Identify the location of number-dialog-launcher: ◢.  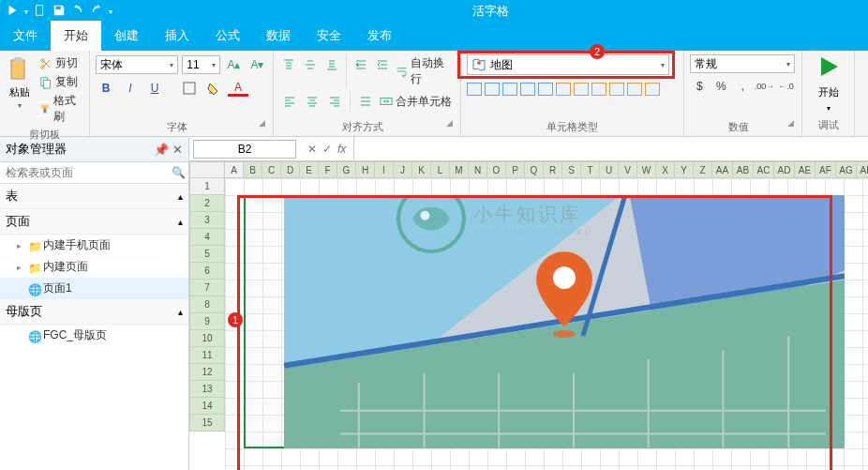
(791, 126).